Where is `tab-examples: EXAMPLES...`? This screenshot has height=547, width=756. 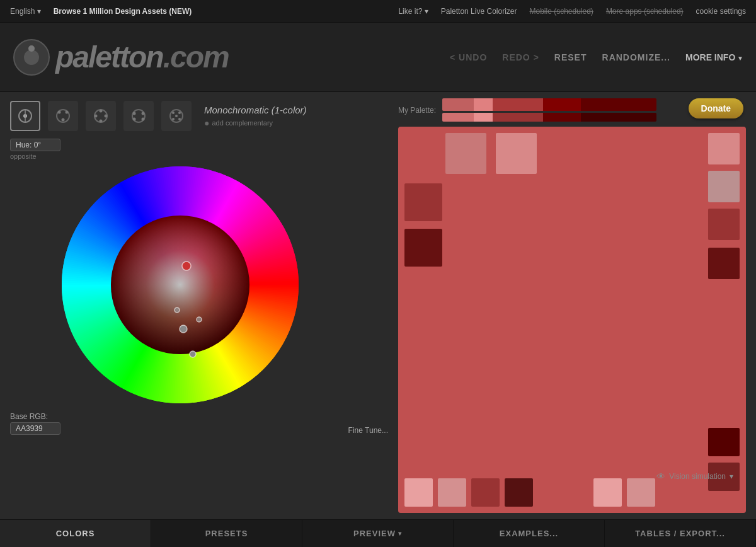
tab-examples: EXAMPLES... is located at coordinates (529, 533).